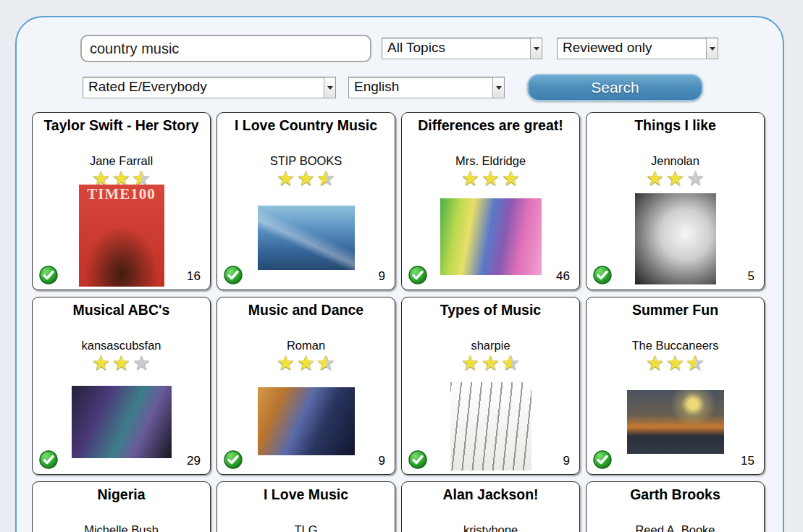  Describe the element at coordinates (122, 236) in the screenshot. I see `book-thumbnail: TIME100` at that location.